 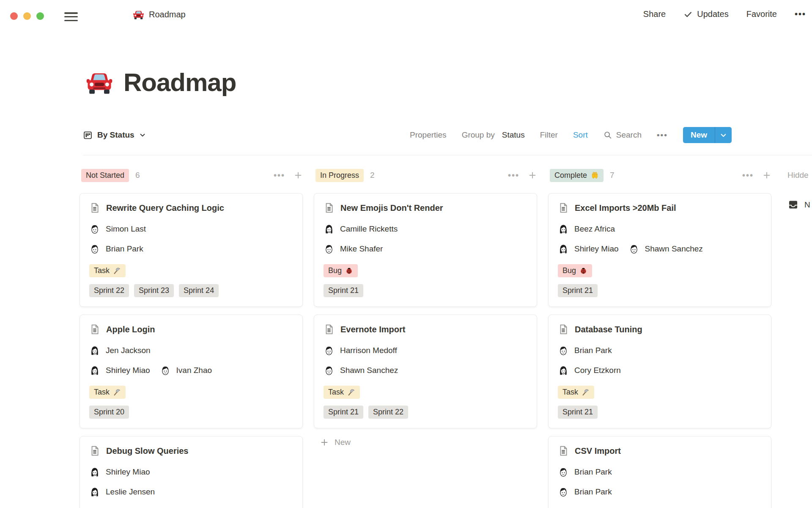 I want to click on filter-button: Filter, so click(x=549, y=135).